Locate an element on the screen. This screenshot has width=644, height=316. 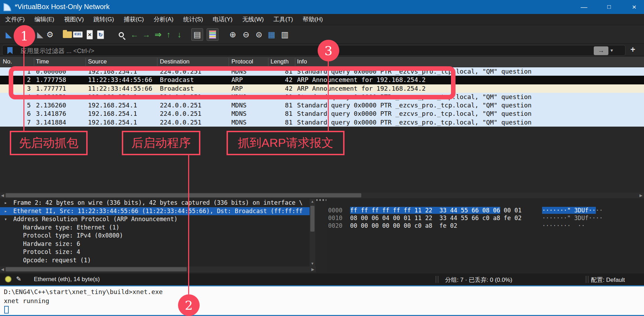
maximize-button: □ is located at coordinates (609, 7).